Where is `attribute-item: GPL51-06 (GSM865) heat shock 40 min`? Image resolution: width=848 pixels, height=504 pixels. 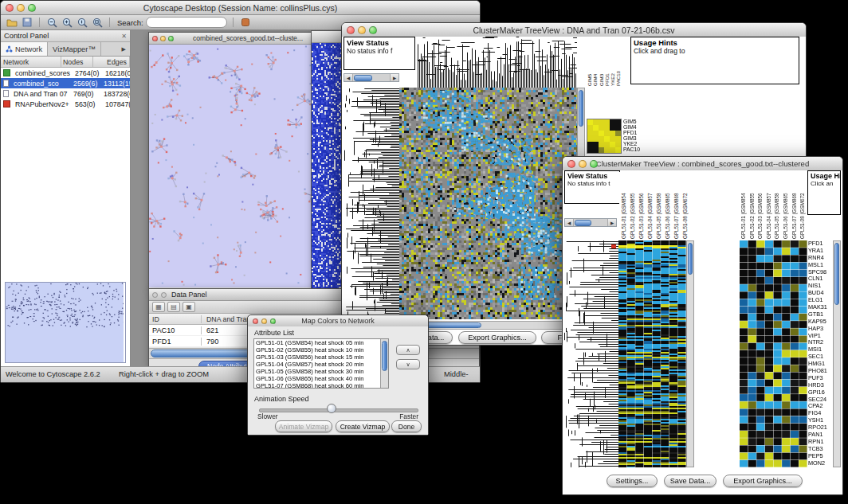
attribute-item: GPL51-06 (GSM865) heat shock 40 min is located at coordinates (321, 379).